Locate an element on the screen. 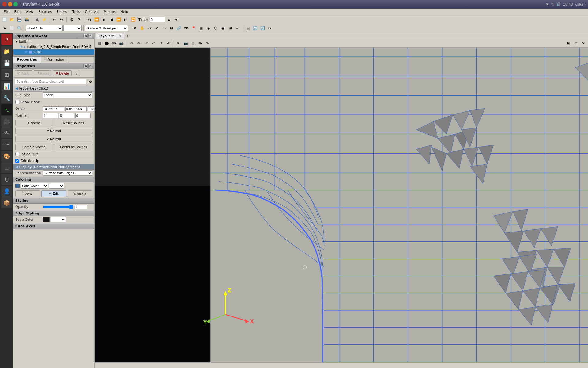 The width and height of the screenshot is (588, 368). delete-button: ✕ Delete is located at coordinates (62, 73).